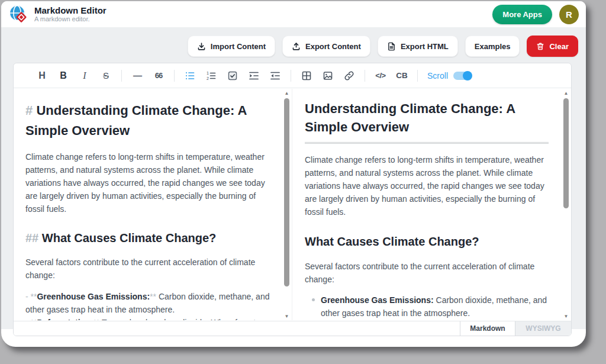 Image resolution: width=606 pixels, height=364 pixels. Describe the element at coordinates (488, 328) in the screenshot. I see `tab-markdown: Markdown` at that location.